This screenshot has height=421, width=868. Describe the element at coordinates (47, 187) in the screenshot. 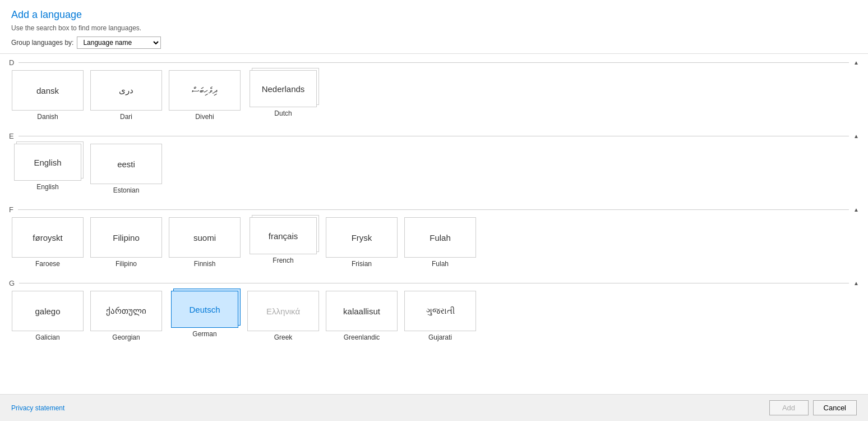

I see `lang-label: English` at that location.